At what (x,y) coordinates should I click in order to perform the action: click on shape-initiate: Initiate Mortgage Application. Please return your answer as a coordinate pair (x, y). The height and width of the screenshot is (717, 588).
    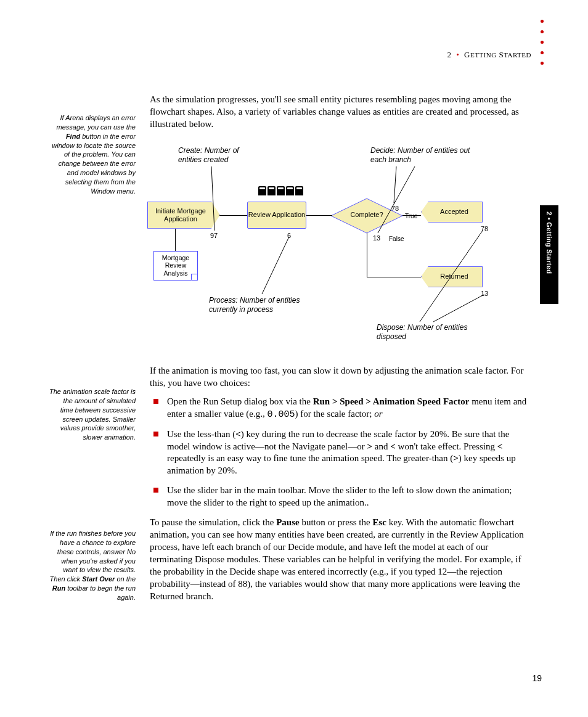
    Looking at the image, I should click on (184, 215).